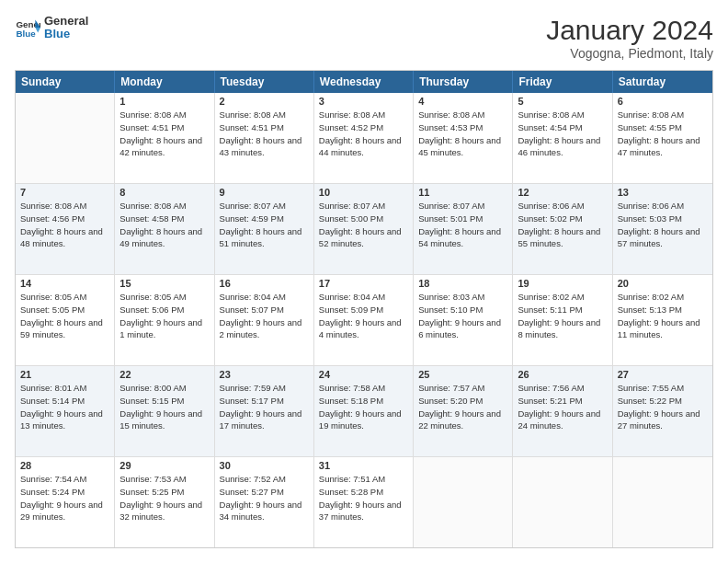 The width and height of the screenshot is (728, 563). I want to click on day-number: 12, so click(563, 192).